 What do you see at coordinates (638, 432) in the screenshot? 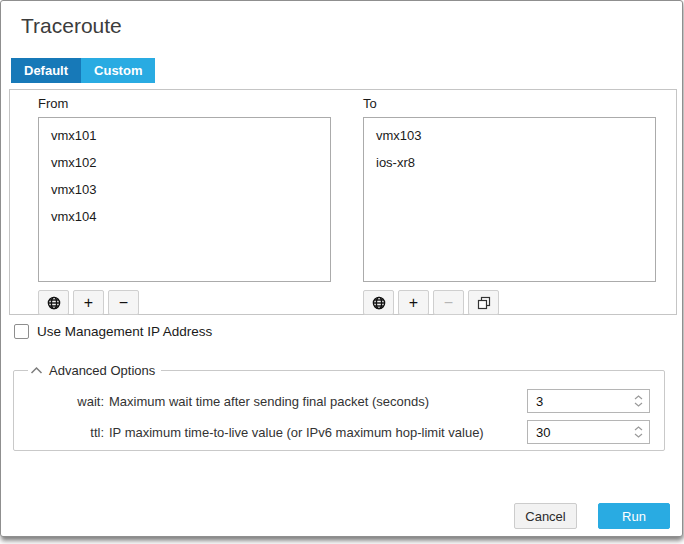
I see `ttl-stepper` at bounding box center [638, 432].